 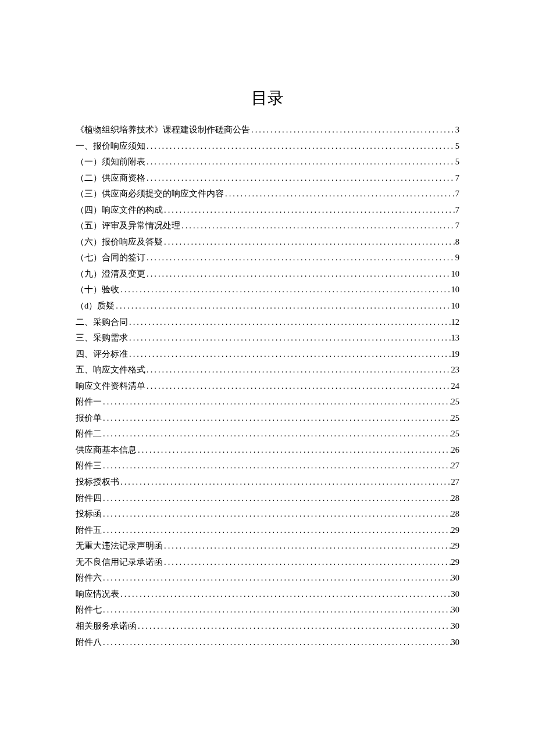 I want to click on toc-entry: 五、响应文件格式23, so click(x=268, y=370).